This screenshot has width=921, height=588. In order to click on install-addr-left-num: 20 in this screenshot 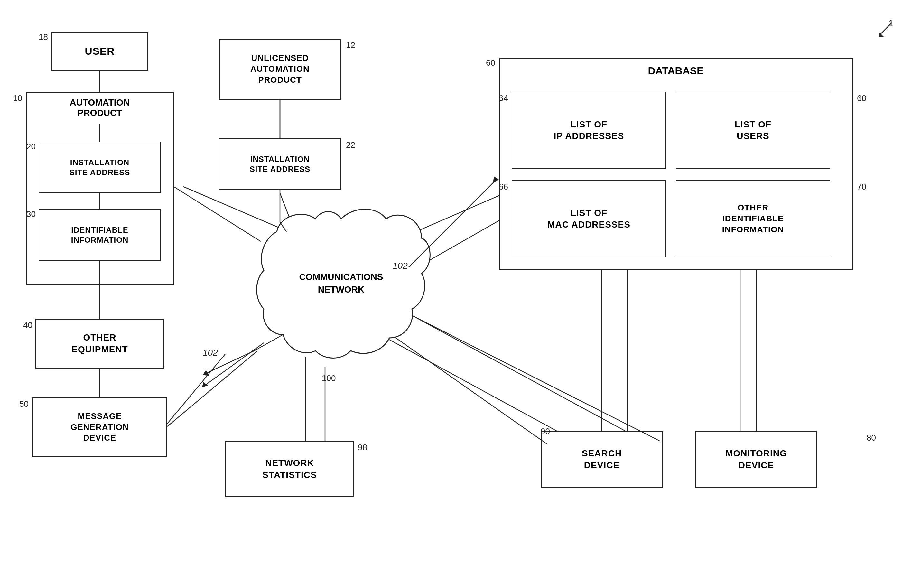, I will do `click(31, 147)`.